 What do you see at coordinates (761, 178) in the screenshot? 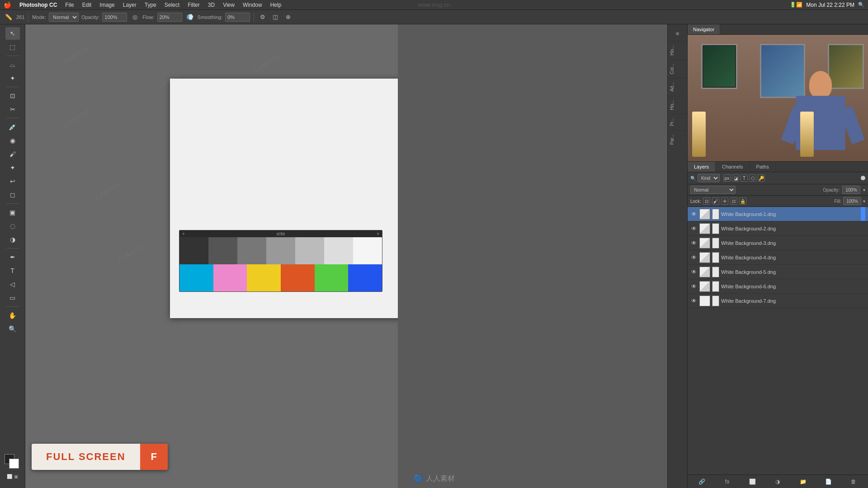
I see `filter-smart-icon: 🔑` at bounding box center [761, 178].